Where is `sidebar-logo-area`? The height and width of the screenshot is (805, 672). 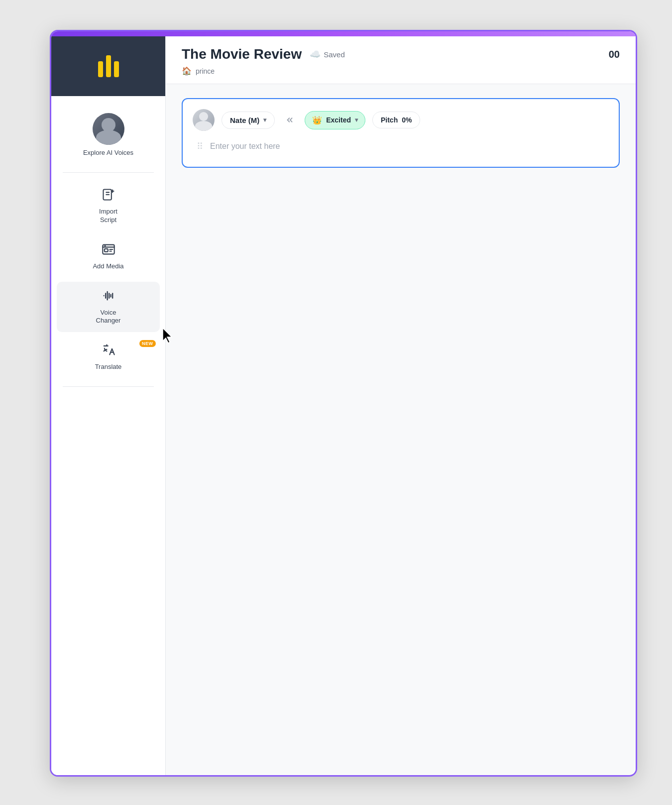
sidebar-logo-area is located at coordinates (109, 66).